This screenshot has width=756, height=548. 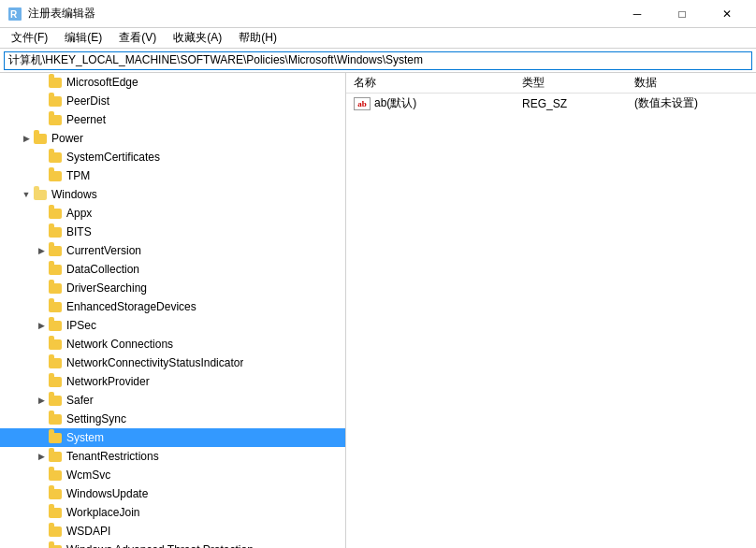 What do you see at coordinates (131, 307) in the screenshot?
I see `tree-label-enhancedstorage: EnhancedStorageDevices` at bounding box center [131, 307].